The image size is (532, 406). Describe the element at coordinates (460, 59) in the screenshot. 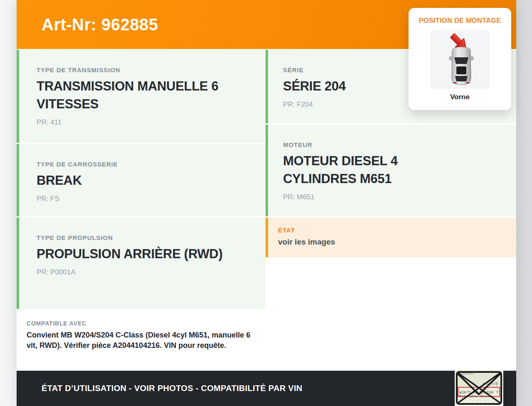

I see `installation-position-card: POSITION DE MONTAGE` at that location.